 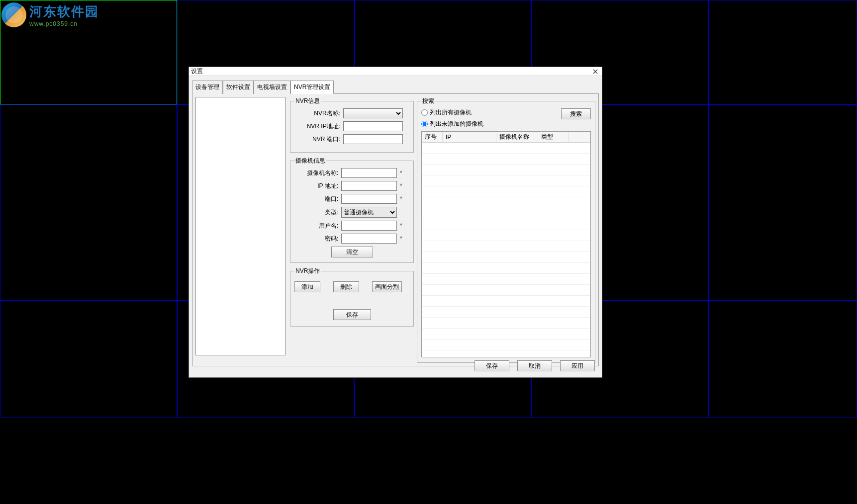 What do you see at coordinates (307, 287) in the screenshot?
I see `add-button: 添加` at bounding box center [307, 287].